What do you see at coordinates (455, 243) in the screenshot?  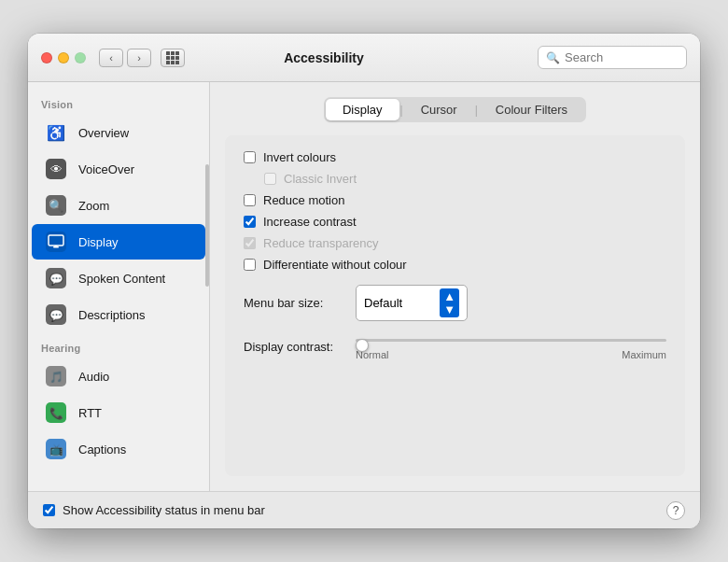 I see `reduce-transparency-row: Reduce transparency` at bounding box center [455, 243].